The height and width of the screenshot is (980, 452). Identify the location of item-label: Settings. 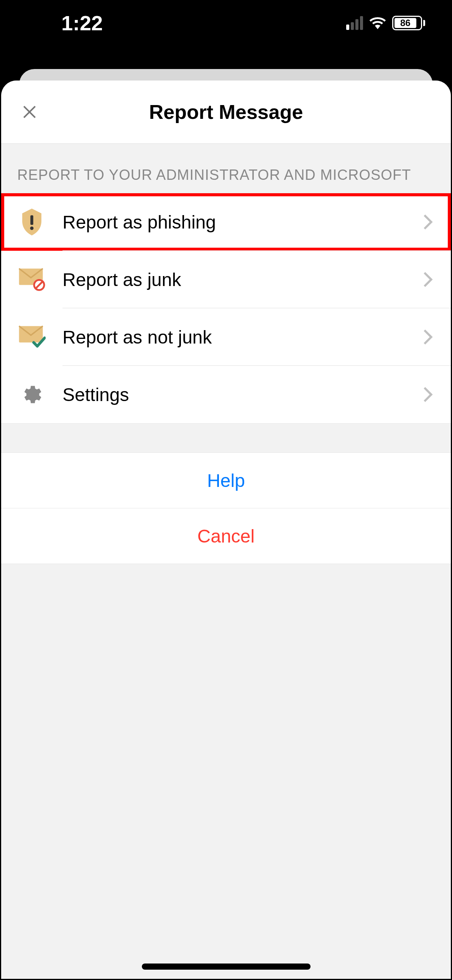
(242, 395).